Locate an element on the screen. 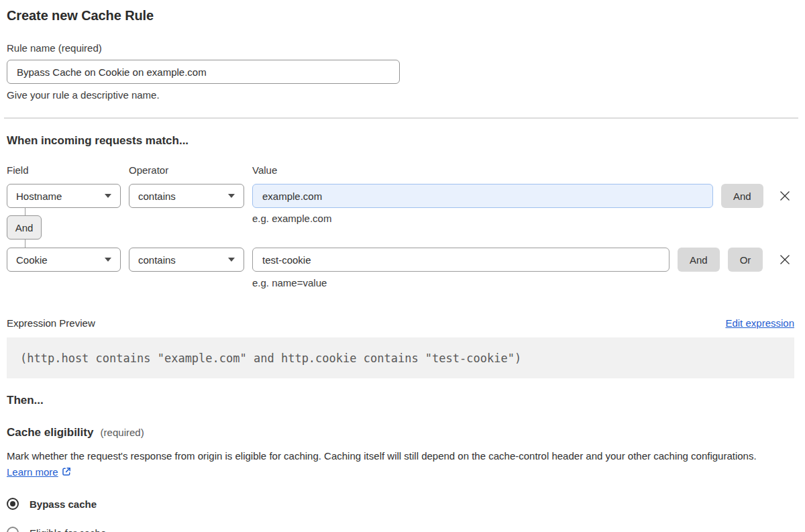 The height and width of the screenshot is (532, 805). radio-option-eligible-for-cache: Eligible for cache is located at coordinates (400, 529).